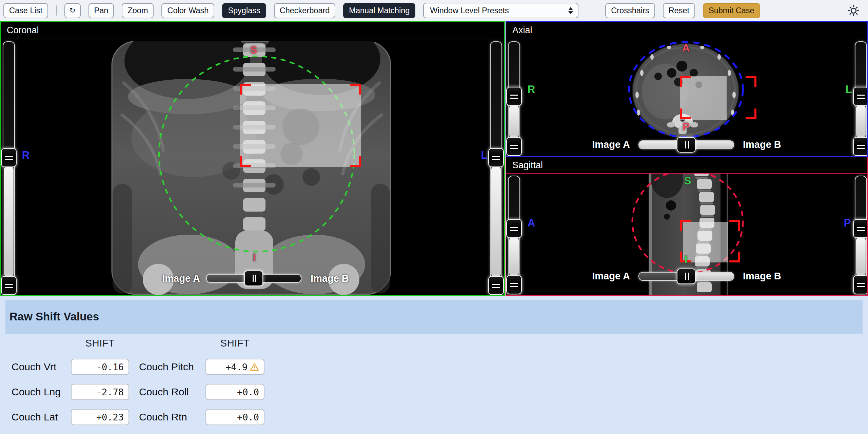 Image resolution: width=868 pixels, height=434 pixels. I want to click on coronal-orientation-inferior: I, so click(254, 258).